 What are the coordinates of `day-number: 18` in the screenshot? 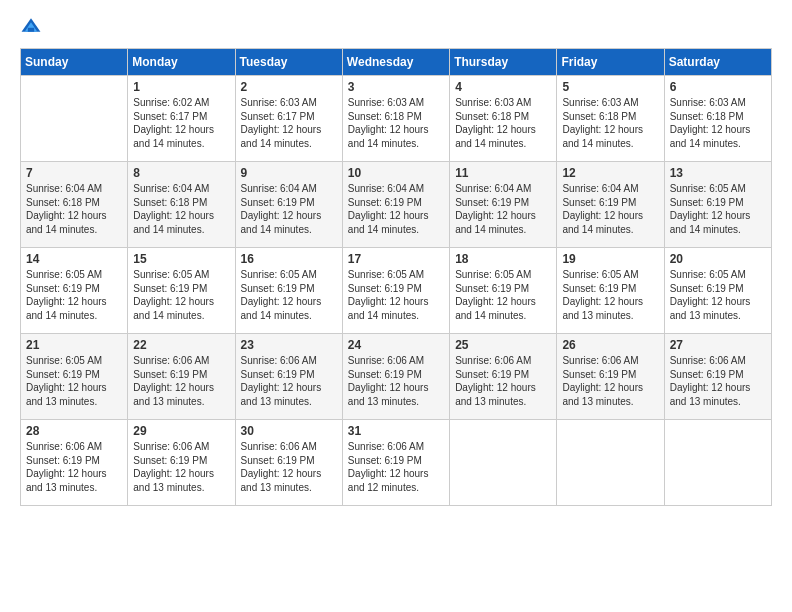 It's located at (504, 259).